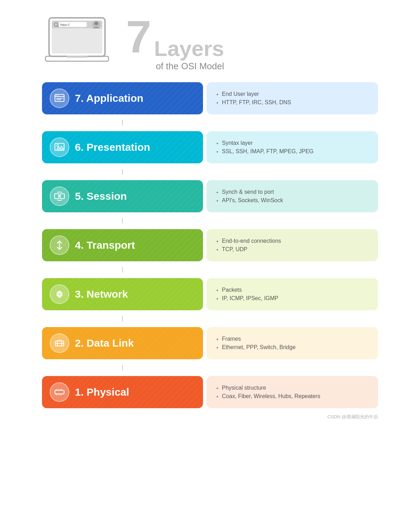  What do you see at coordinates (210, 392) in the screenshot?
I see `layer-row-1: 1. Physical Physical structure Coax, Fib…` at bounding box center [210, 392].